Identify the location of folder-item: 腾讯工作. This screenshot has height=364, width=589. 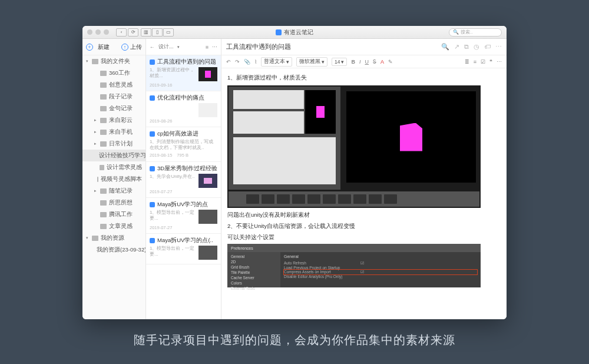
(114, 214).